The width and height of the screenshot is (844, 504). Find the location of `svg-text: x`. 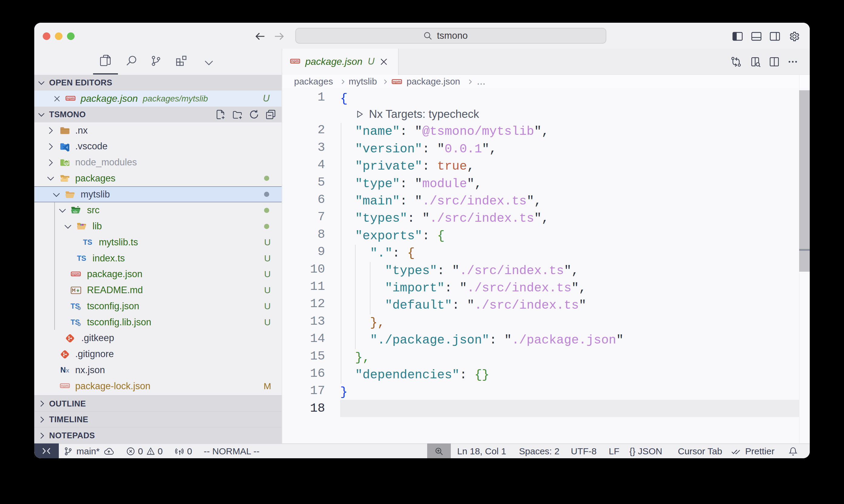

svg-text: x is located at coordinates (68, 370).